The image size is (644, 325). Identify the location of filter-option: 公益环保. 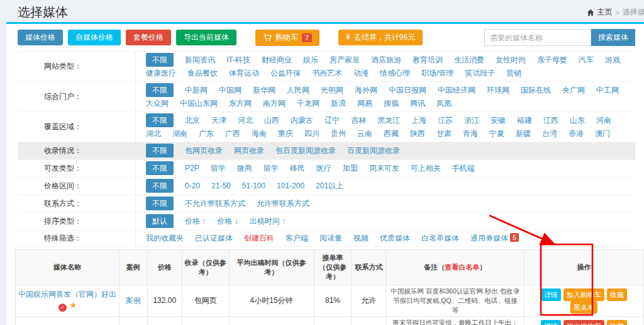
(286, 73).